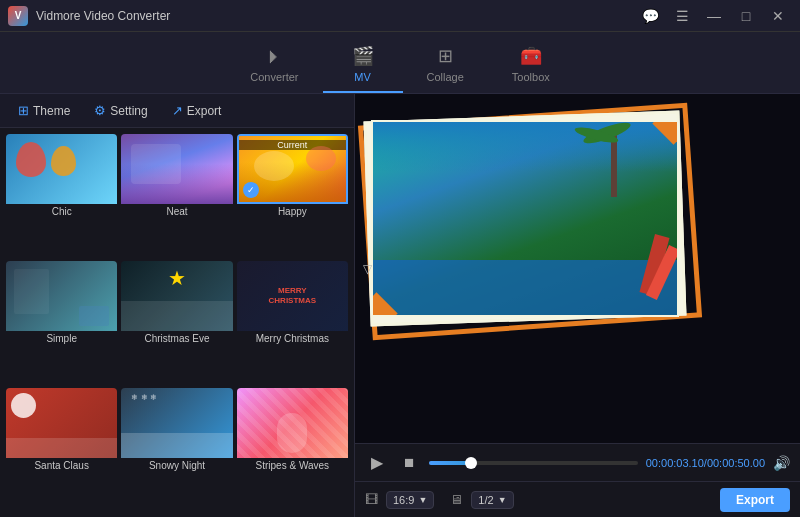 This screenshot has width=800, height=517. I want to click on app-title: Vidmore Video Converter, so click(103, 16).